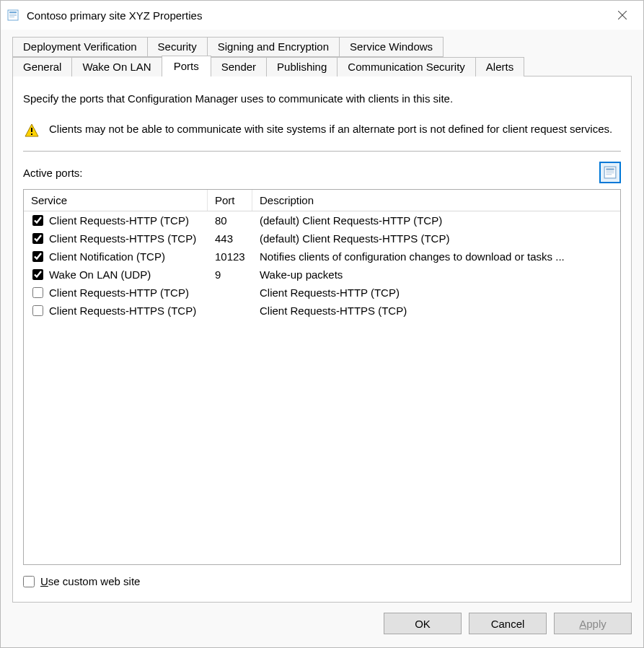 The height and width of the screenshot is (648, 644). What do you see at coordinates (610, 172) in the screenshot?
I see `properties-icon` at bounding box center [610, 172].